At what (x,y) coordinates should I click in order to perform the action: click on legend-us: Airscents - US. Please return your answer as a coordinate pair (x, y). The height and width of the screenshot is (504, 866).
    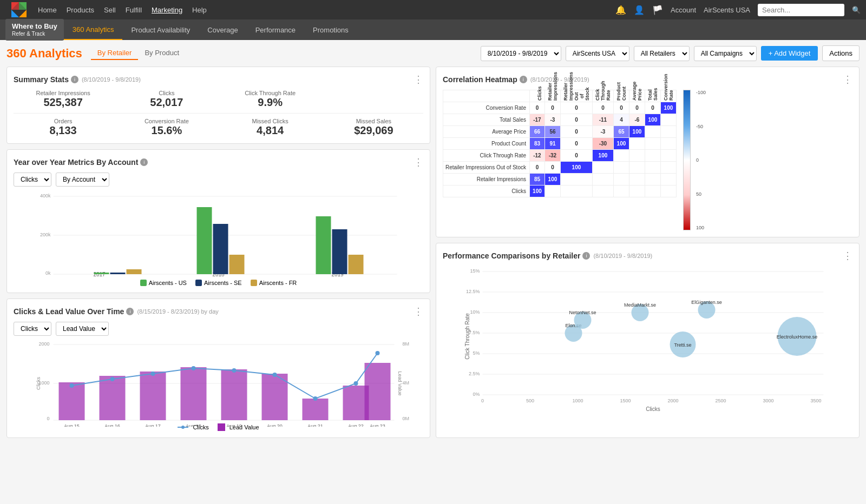
    Looking at the image, I should click on (163, 283).